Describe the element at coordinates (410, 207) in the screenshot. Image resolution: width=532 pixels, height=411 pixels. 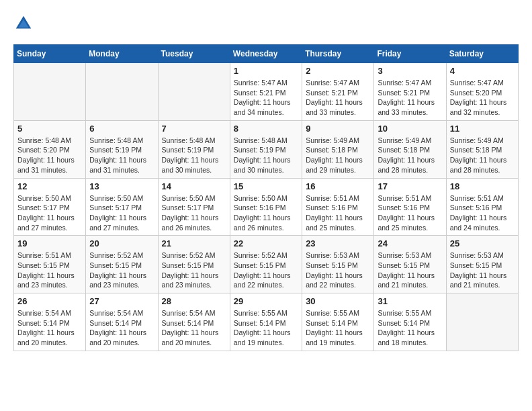
I see `calendar-cell: 17Sunrise: 5:51 AMSunset: 5:16 PMDayligh…` at that location.